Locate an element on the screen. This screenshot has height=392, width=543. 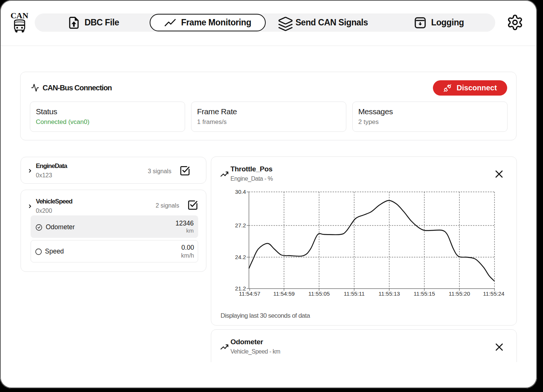
svg-text: 11:54:57 is located at coordinates (249, 293).